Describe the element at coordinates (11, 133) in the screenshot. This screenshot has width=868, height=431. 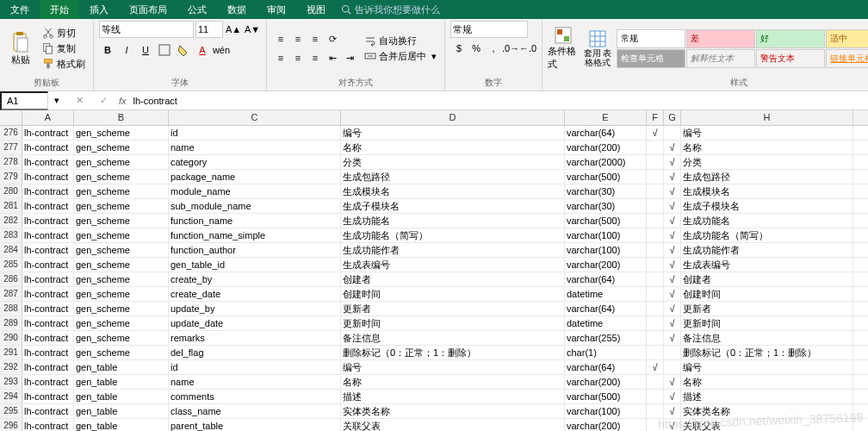
I see `row-header: 276` at that location.